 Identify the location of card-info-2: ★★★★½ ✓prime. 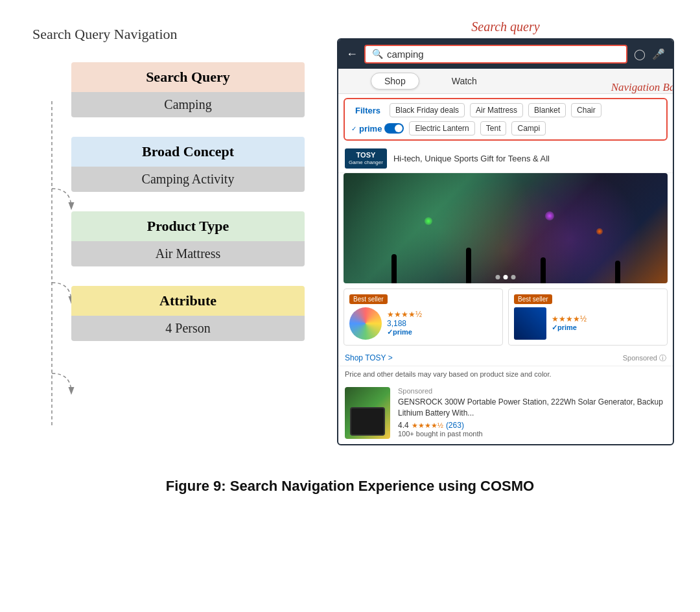
(569, 323).